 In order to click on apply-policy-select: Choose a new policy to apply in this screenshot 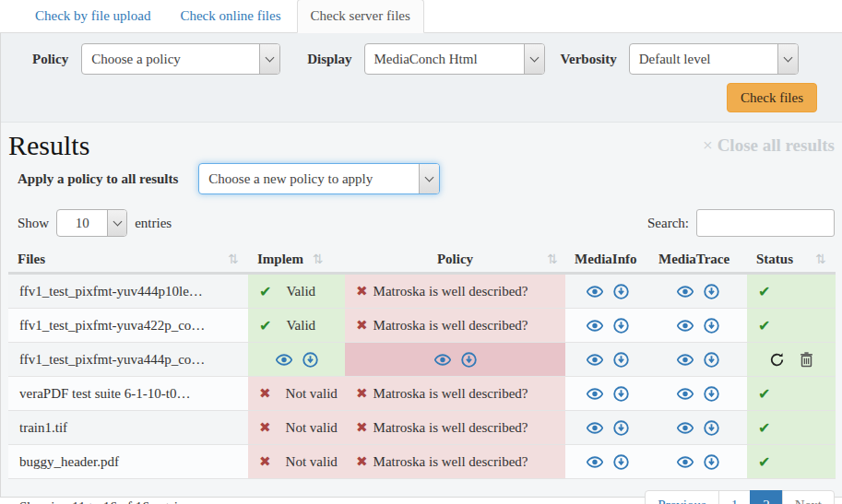, I will do `click(319, 179)`.